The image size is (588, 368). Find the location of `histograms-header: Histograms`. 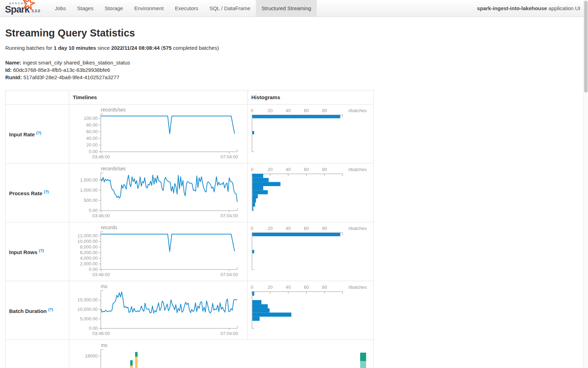

histograms-header: Histograms is located at coordinates (311, 97).